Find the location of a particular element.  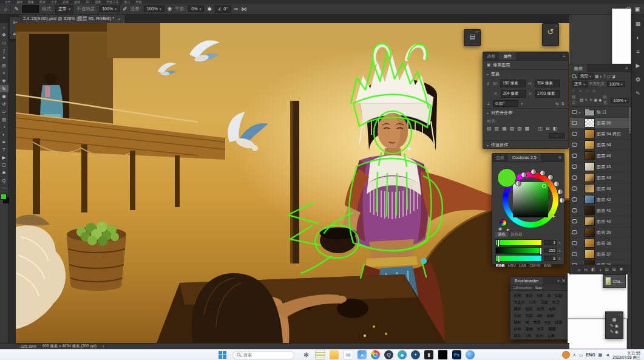

layer-row: 图层 94 拷贝 is located at coordinates (600, 134).